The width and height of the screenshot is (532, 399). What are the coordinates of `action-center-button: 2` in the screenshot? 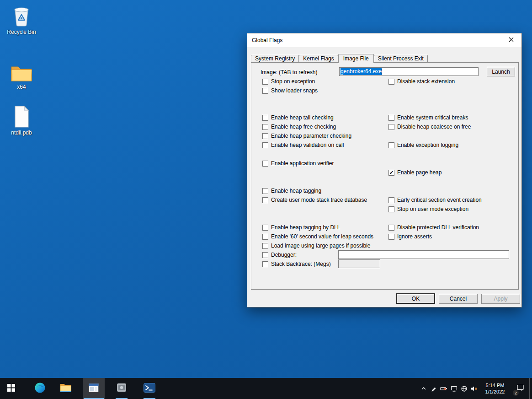 It's located at (520, 388).